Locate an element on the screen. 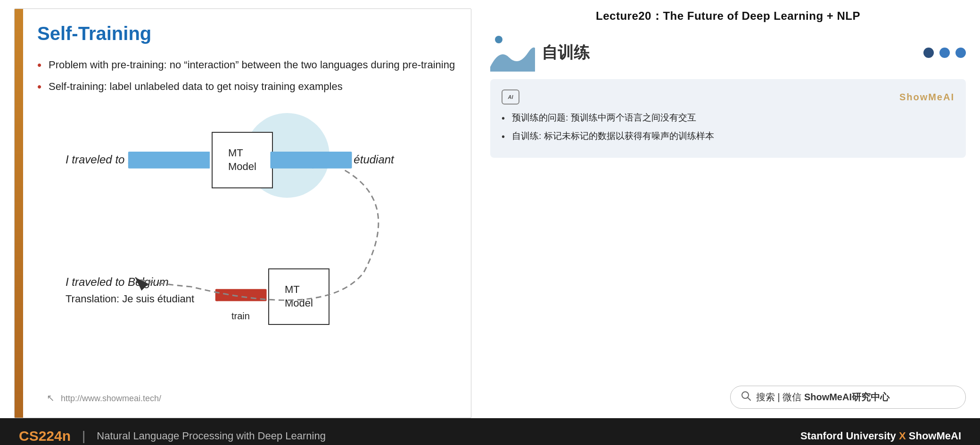 This screenshot has width=980, height=445. section-title-zh: 自训练 is located at coordinates (733, 53).